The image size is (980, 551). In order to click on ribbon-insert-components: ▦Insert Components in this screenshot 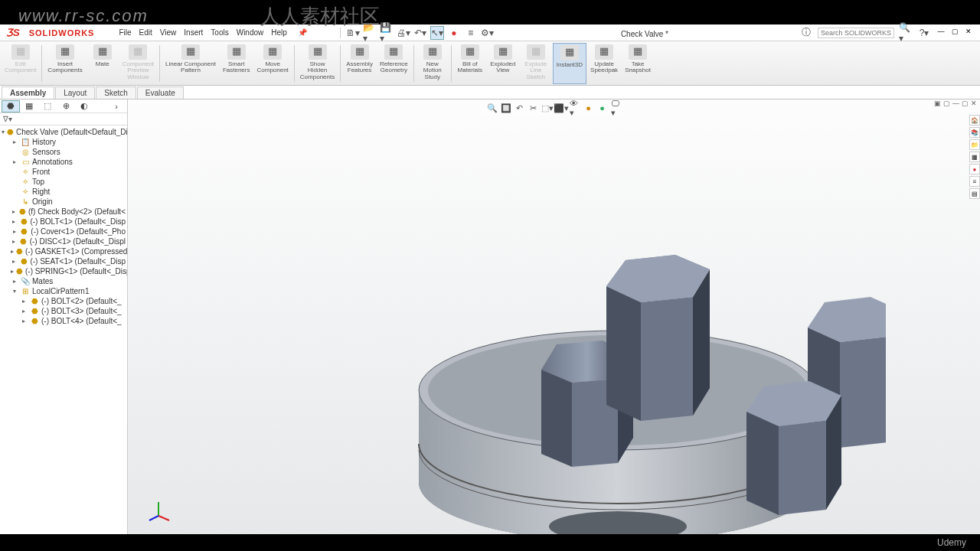, I will do `click(64, 64)`.